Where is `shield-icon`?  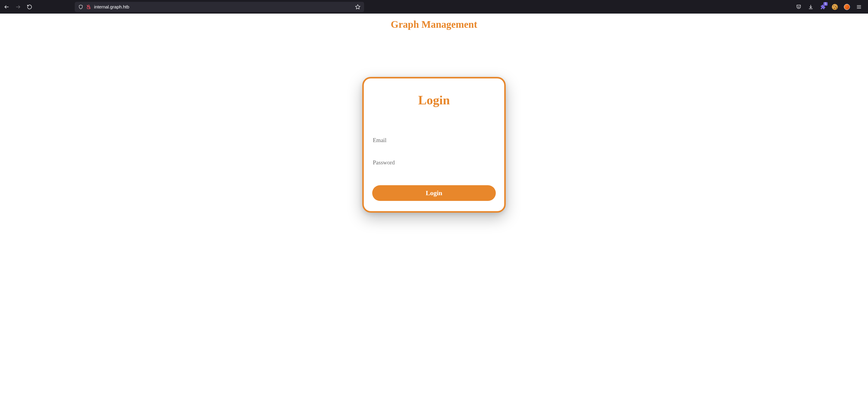
shield-icon is located at coordinates (81, 7).